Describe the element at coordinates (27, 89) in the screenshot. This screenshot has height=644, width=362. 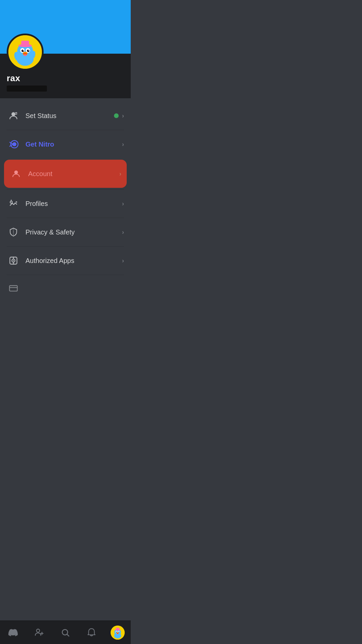
I see `discriminator-bar` at that location.